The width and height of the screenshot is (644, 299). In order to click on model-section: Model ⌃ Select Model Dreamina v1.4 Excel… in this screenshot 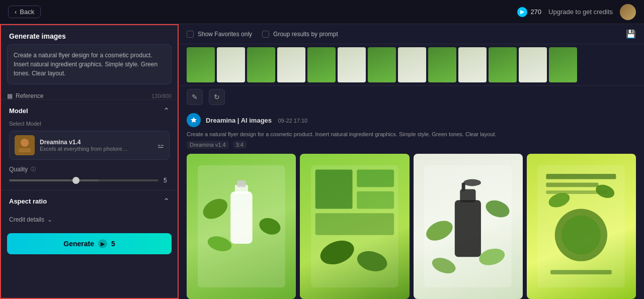, I will do `click(90, 145)`.